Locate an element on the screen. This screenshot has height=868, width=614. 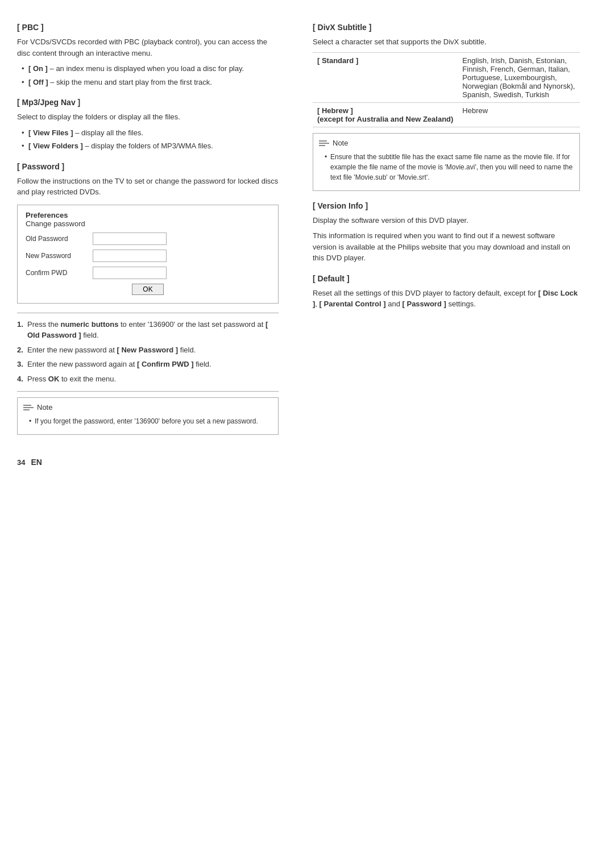
pbc-on-label: [ On ] – an index menu is displayed when… is located at coordinates (136, 68).